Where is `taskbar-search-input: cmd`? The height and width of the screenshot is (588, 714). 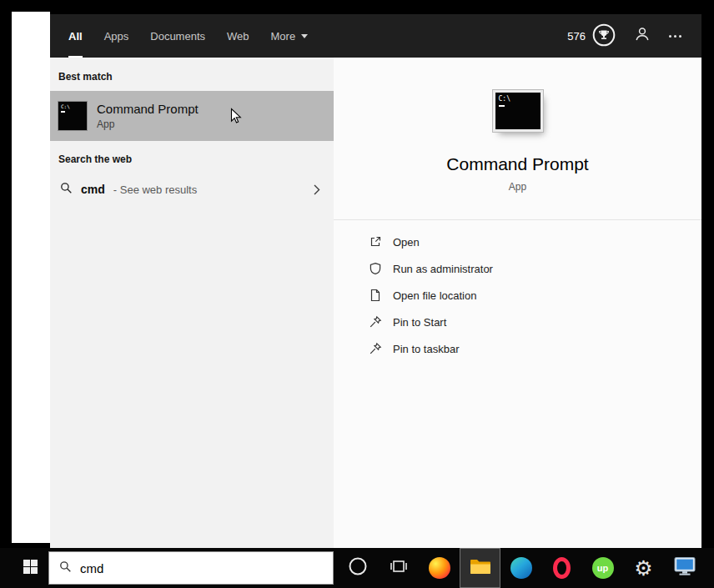 taskbar-search-input: cmd is located at coordinates (191, 568).